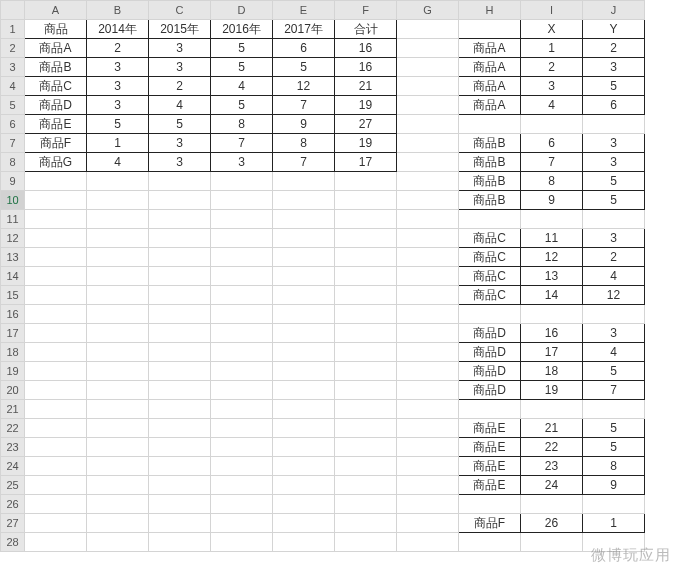 Image resolution: width=685 pixels, height=573 pixels. What do you see at coordinates (366, 106) in the screenshot?
I see `cell-F5: 19` at bounding box center [366, 106].